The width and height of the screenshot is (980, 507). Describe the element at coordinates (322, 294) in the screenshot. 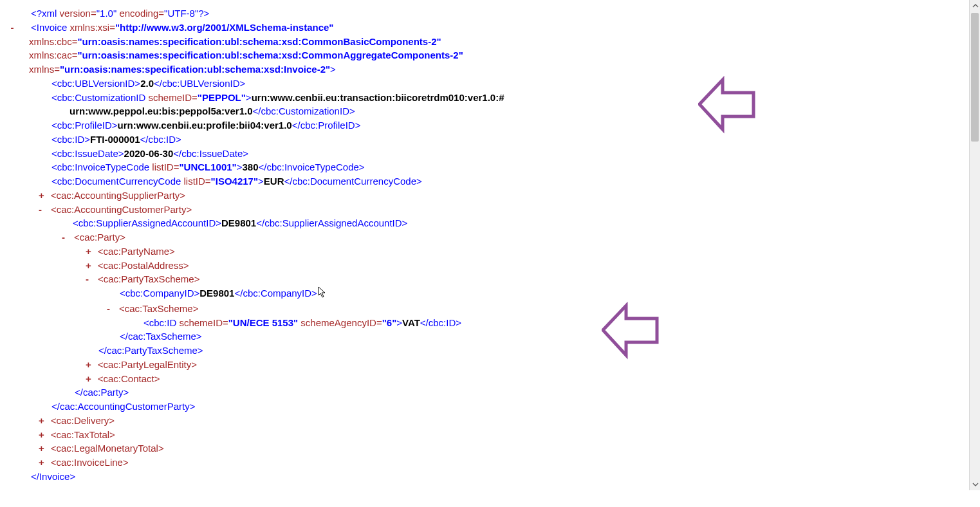

I see `mouse-cursor-icon` at that location.